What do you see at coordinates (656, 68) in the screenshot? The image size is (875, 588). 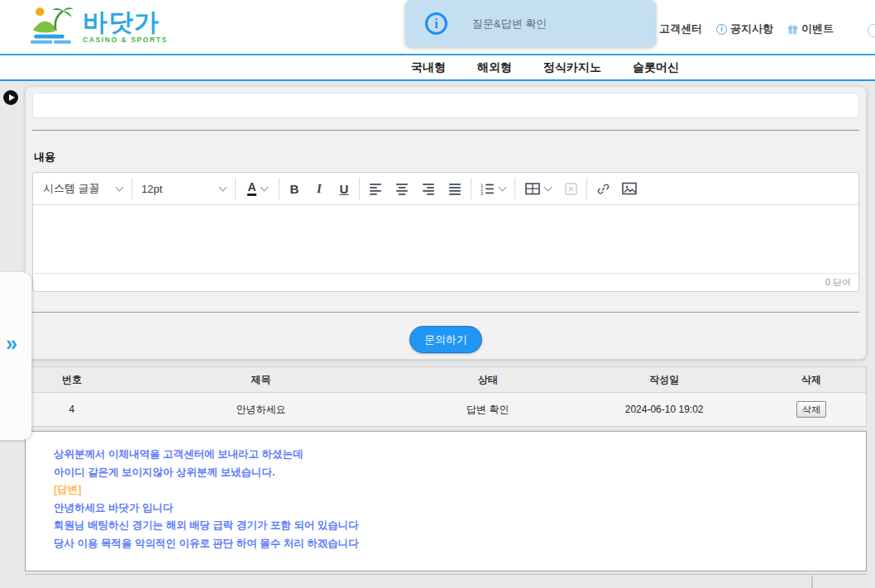 I see `subnav-slot: 슬롯머신` at bounding box center [656, 68].